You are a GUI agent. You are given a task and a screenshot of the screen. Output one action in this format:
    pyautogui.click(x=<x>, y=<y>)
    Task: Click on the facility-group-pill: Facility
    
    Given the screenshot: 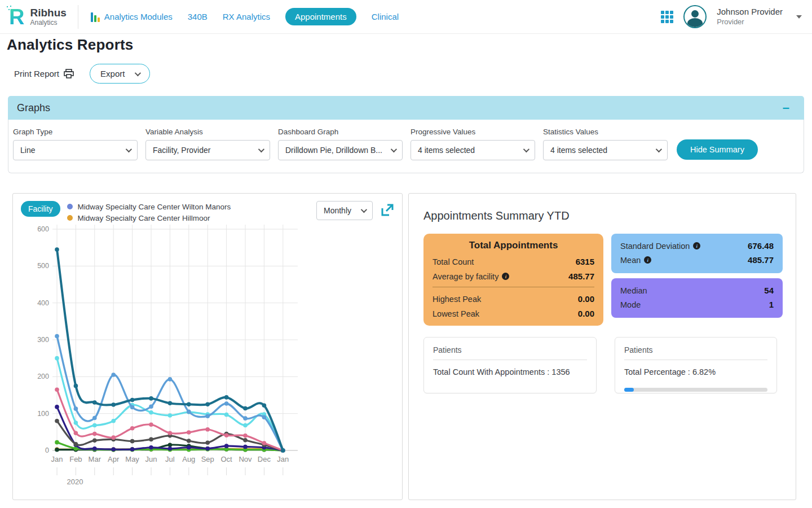 What is the action you would take?
    pyautogui.click(x=41, y=209)
    